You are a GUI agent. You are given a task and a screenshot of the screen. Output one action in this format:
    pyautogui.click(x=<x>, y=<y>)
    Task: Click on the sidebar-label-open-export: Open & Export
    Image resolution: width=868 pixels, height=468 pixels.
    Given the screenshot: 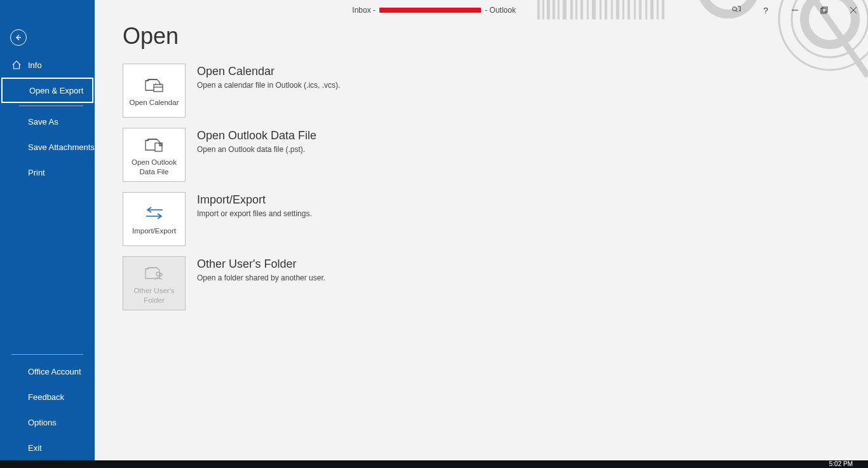 What is the action you would take?
    pyautogui.click(x=56, y=90)
    